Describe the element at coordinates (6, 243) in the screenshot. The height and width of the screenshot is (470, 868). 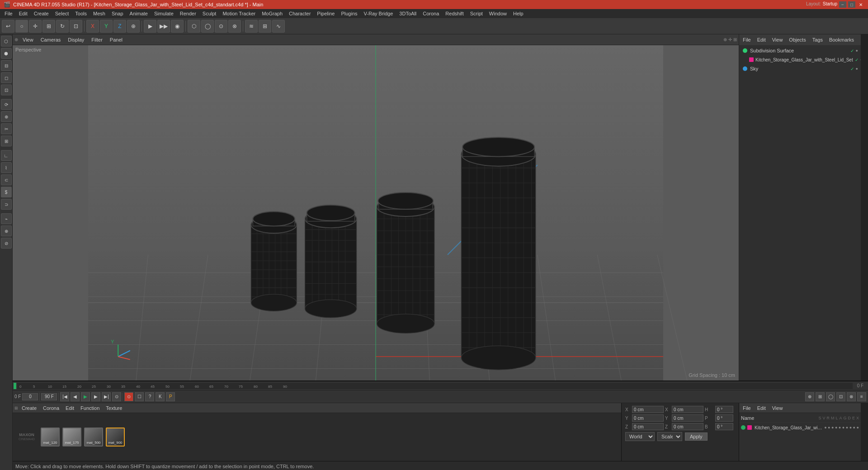
I see `sidebar-btn-16: ⊘` at that location.